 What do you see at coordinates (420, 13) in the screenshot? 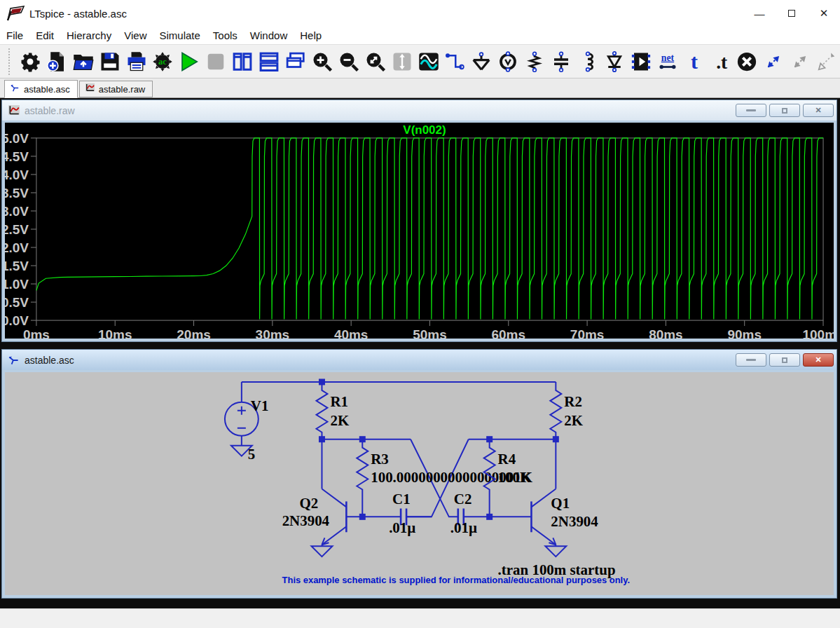
I see `window-titlebar: LTspice - astable.asc — ✕` at bounding box center [420, 13].